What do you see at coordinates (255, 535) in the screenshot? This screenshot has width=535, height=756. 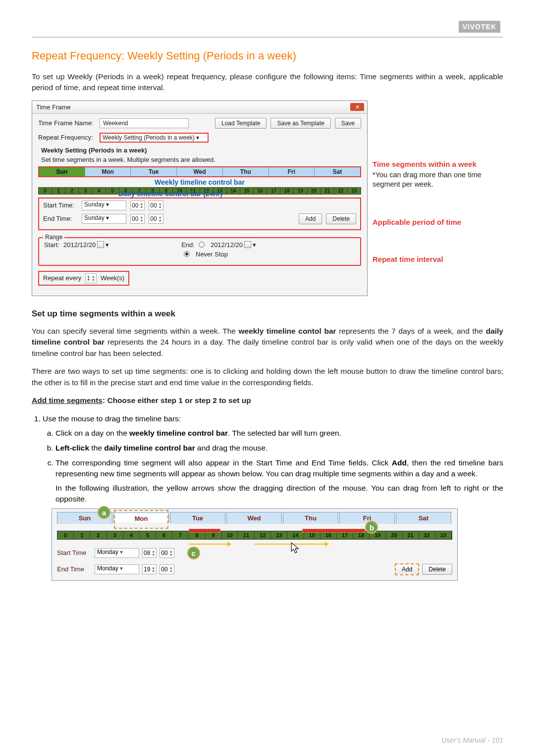 I see `illus-hour-bar: 01234567891011121314151617181920212223` at bounding box center [255, 535].